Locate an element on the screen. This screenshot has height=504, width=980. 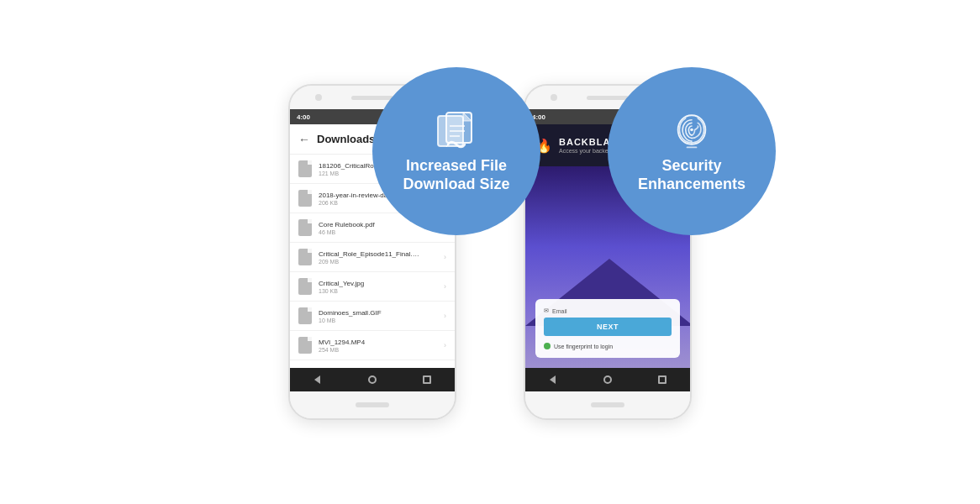
phone-chin-button-right is located at coordinates (608, 405).